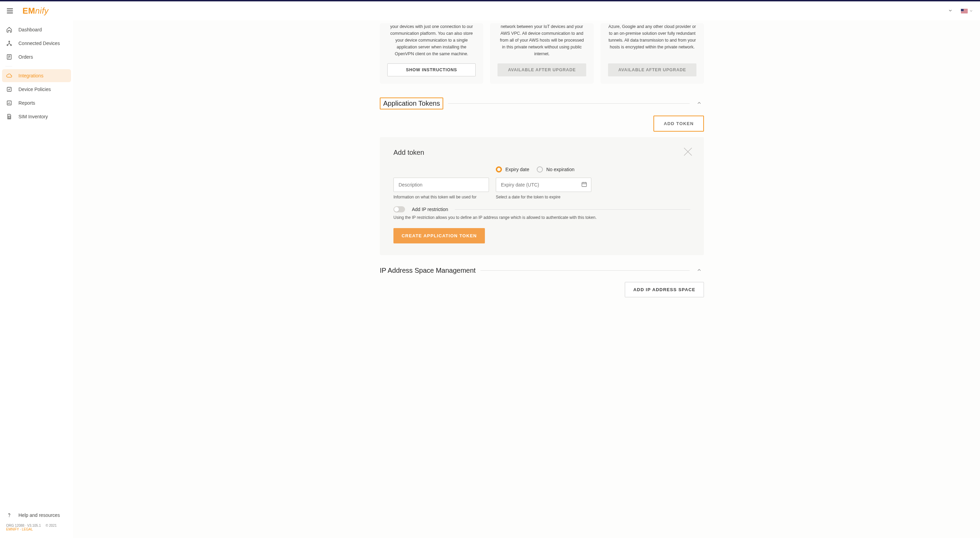 The height and width of the screenshot is (538, 980). I want to click on sidebar-item-integrations: Integrations, so click(37, 76).